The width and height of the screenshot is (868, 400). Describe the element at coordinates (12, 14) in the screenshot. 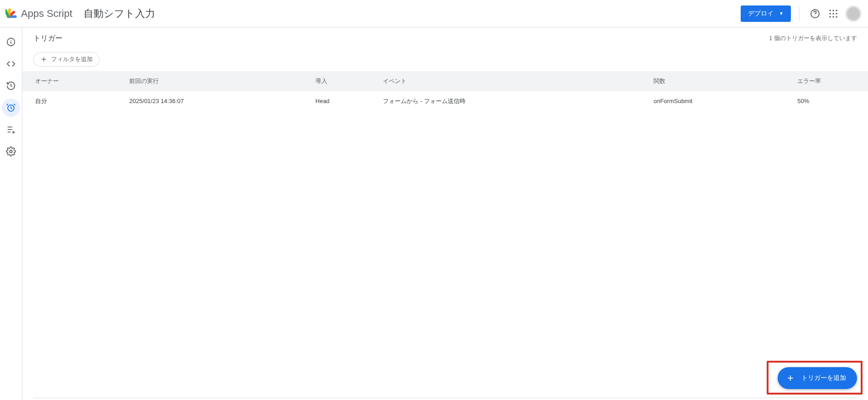

I see `apps-script-logo-icon` at that location.